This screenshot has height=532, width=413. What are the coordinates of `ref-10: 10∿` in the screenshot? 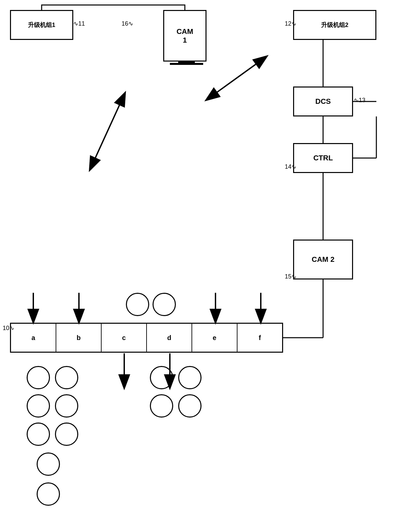 It's located at (9, 328).